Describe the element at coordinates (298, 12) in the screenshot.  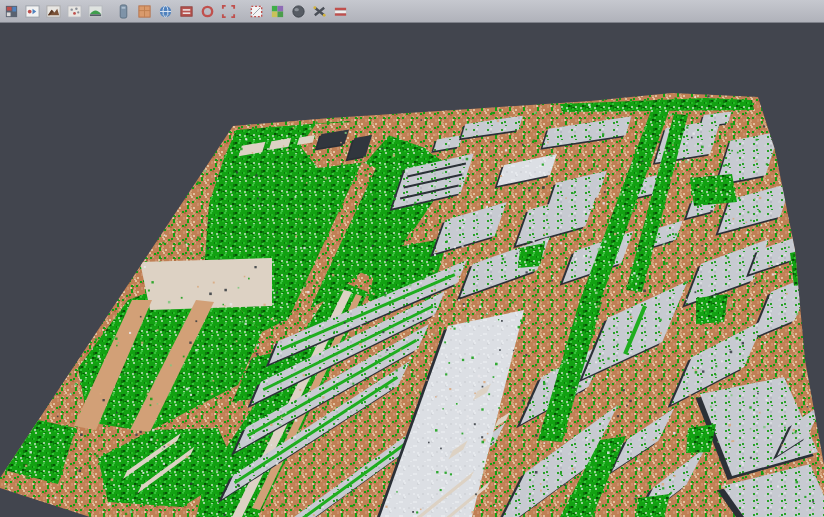
I see `sphere-icon` at that location.